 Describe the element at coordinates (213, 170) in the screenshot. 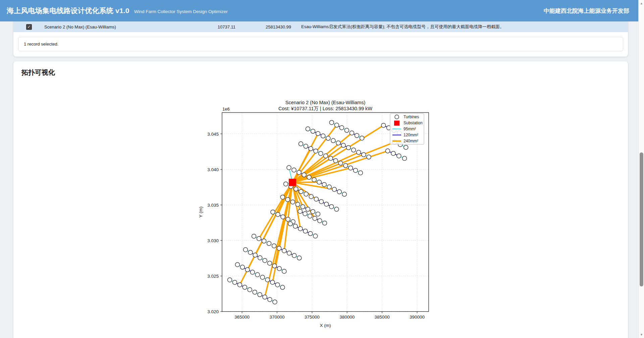

I see `svg-text: 3.040` at that location.